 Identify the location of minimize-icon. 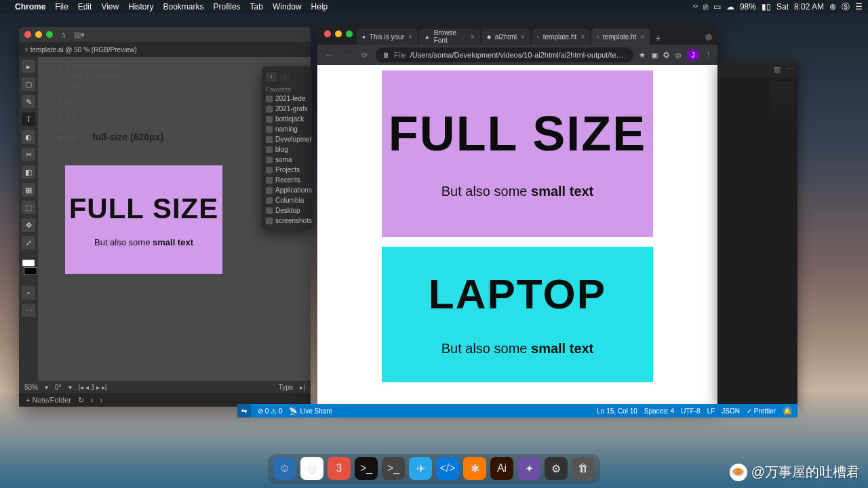
(39, 35).